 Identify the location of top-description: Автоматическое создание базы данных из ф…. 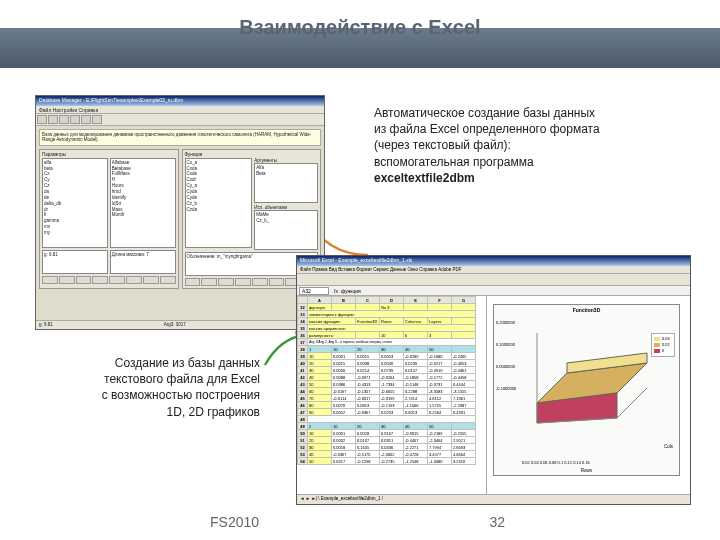
(519, 146).